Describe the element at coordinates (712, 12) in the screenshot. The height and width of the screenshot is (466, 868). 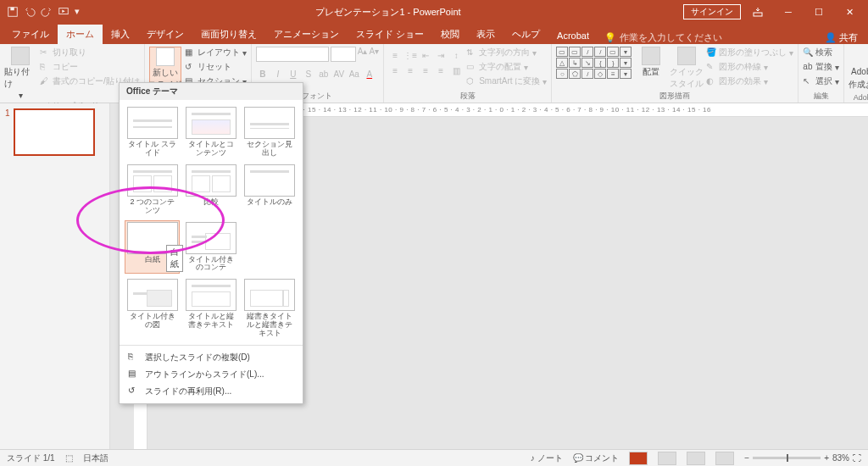
I see `signin-button: サインイン` at that location.